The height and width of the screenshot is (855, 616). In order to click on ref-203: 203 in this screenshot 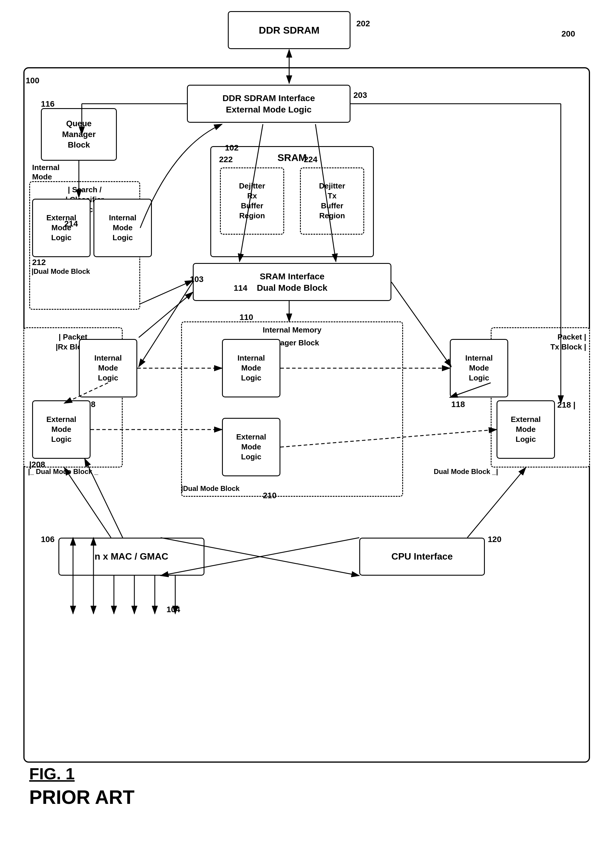, I will do `click(360, 95)`.